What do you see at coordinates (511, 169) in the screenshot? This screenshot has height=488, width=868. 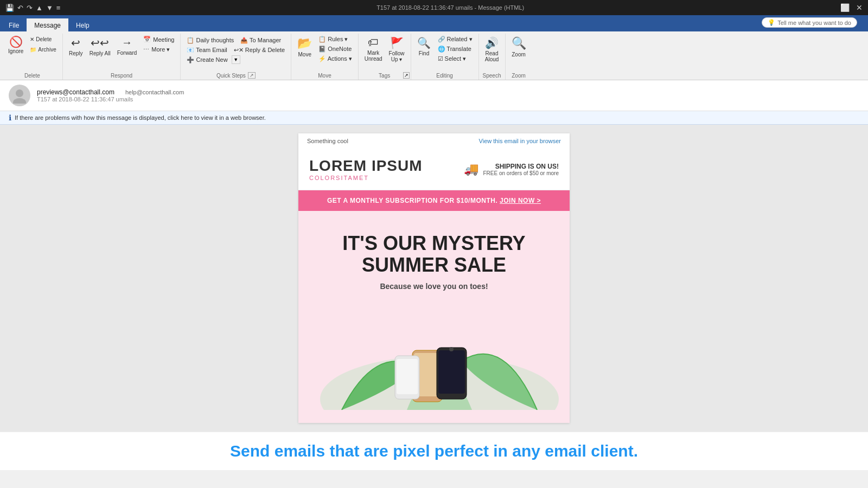 I see `shipping-box: 🚚 SHIPPING IS ON US! FREE on orders of $…` at bounding box center [511, 169].